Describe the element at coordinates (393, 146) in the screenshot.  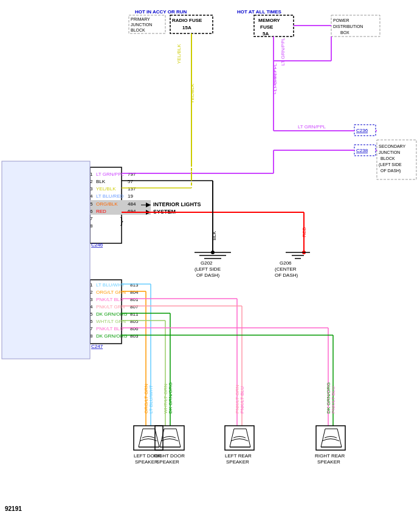
I see `svg-text: SECONDARY` at that location.